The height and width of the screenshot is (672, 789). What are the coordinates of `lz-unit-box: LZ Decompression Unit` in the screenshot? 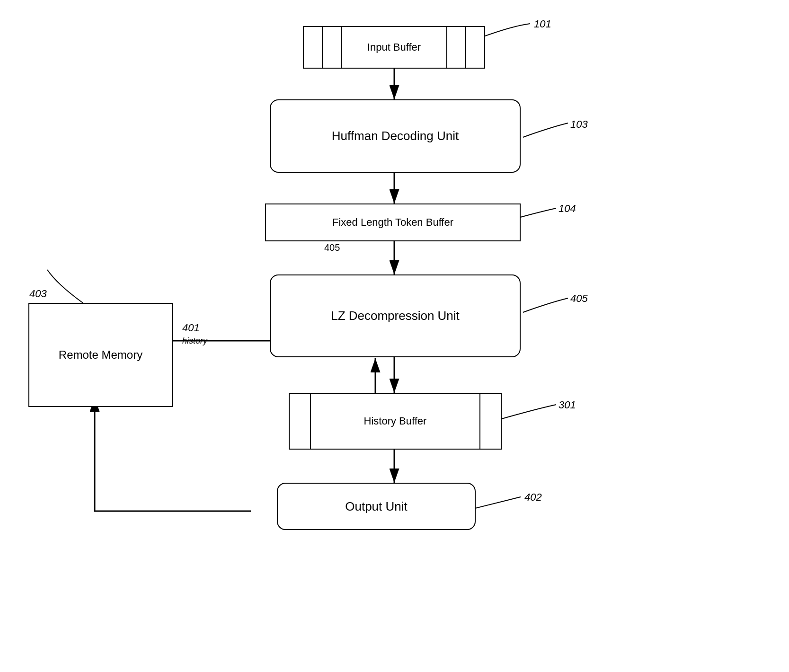 It's located at (395, 316).